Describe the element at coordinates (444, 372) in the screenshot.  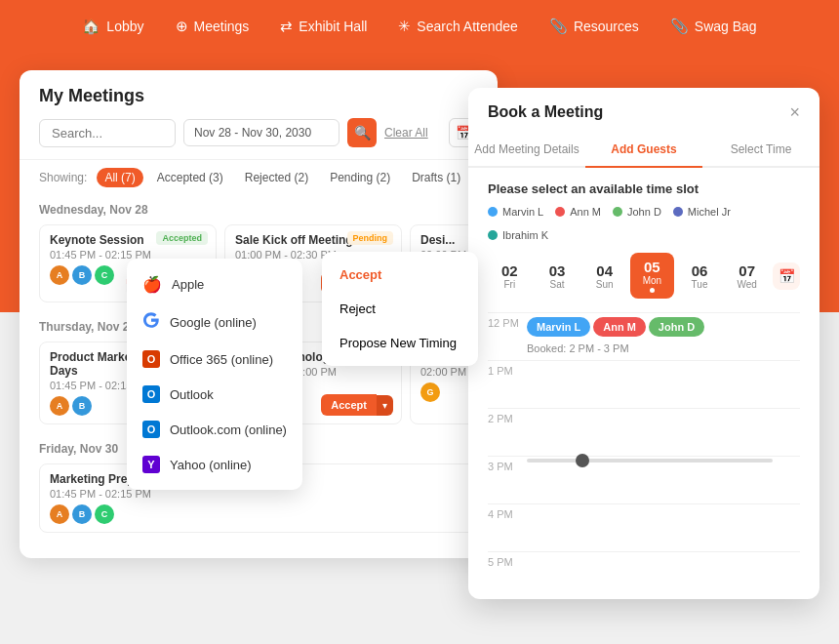
I see `meeting-time-desi2: 02:00 PM` at that location.